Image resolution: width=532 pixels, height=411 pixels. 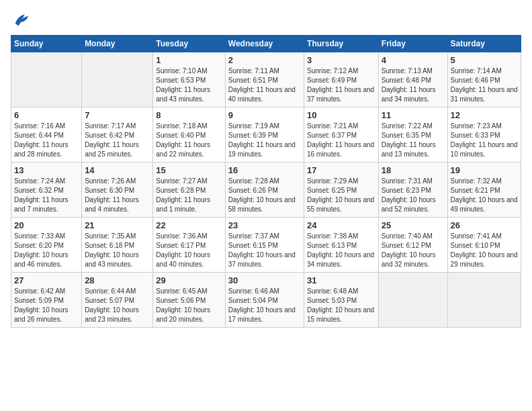 What do you see at coordinates (412, 44) in the screenshot?
I see `header-friday: Friday` at bounding box center [412, 44].